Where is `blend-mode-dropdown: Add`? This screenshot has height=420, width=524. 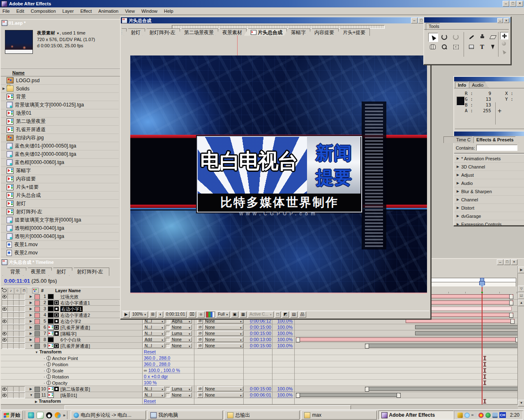
blend-mode-dropdown: Add is located at coordinates (154, 339).